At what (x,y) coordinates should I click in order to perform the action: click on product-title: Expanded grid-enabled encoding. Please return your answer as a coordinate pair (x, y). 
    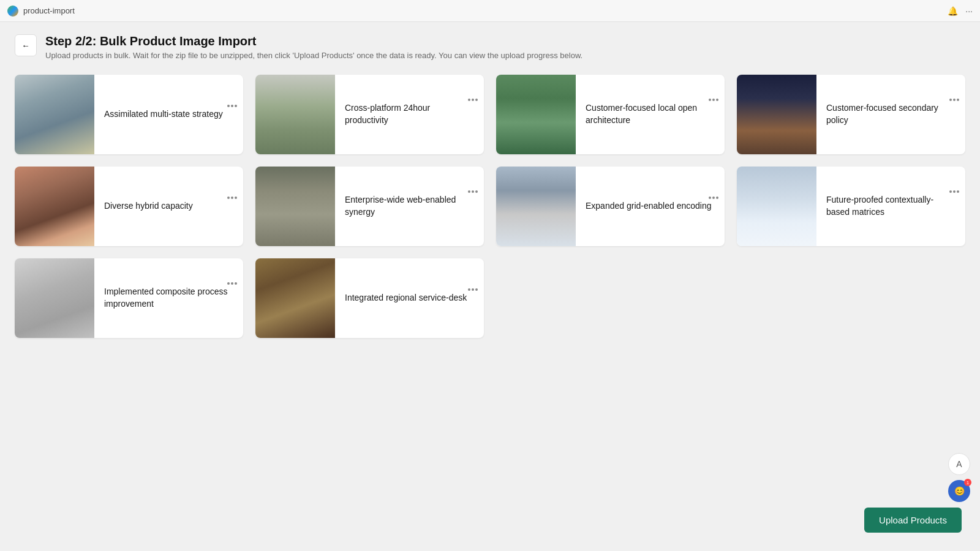
    Looking at the image, I should click on (650, 206).